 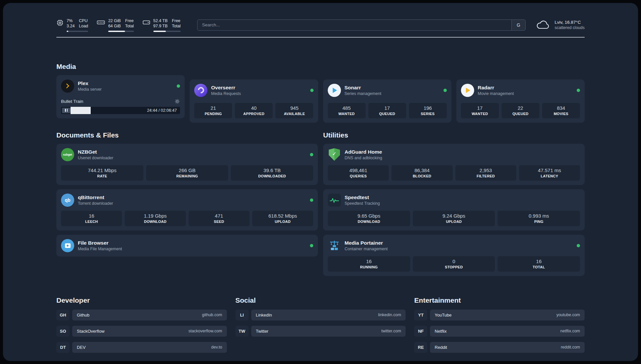 I want to click on bookmark-url: github.com, so click(x=212, y=315).